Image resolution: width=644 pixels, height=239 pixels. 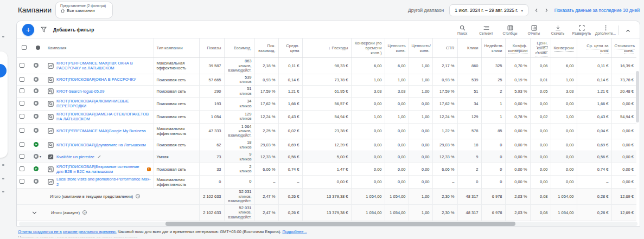 I want to click on toolbar-search-button: Поиск, so click(x=462, y=29).